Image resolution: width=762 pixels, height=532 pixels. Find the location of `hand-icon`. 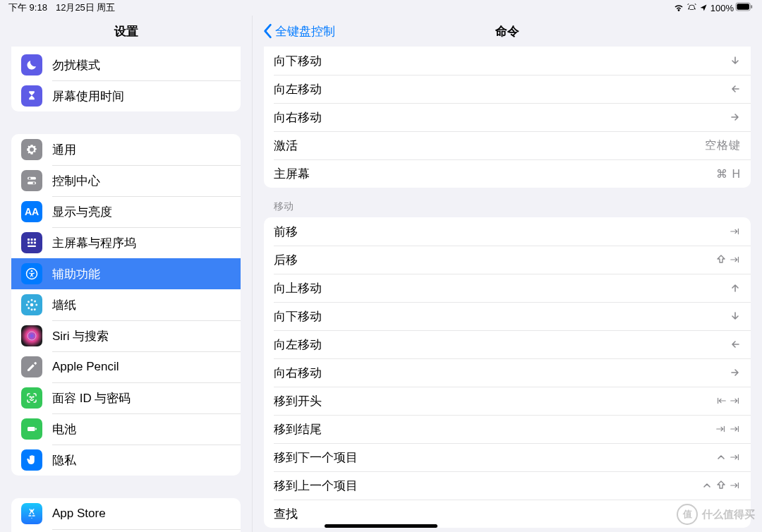

hand-icon is located at coordinates (32, 460).